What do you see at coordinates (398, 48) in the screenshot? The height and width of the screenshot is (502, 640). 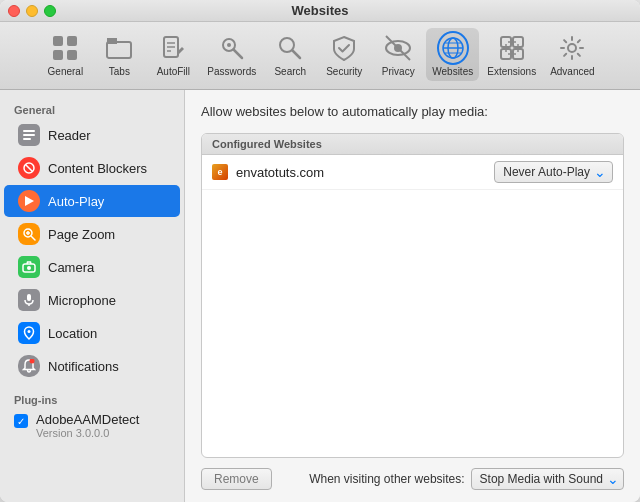 I see `privacy-icon` at bounding box center [398, 48].